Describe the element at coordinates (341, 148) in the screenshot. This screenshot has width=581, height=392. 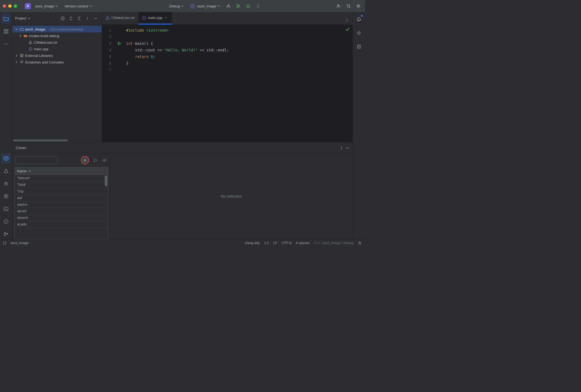
I see `conan-options-button` at that location.